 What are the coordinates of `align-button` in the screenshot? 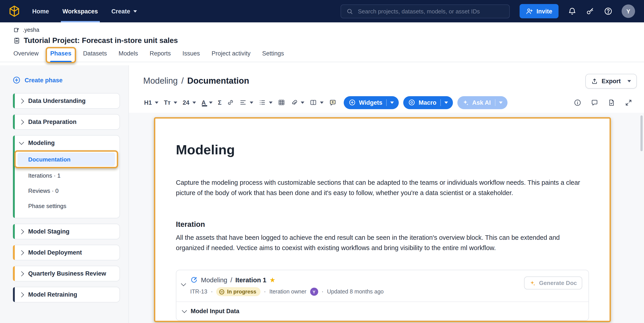 It's located at (246, 102).